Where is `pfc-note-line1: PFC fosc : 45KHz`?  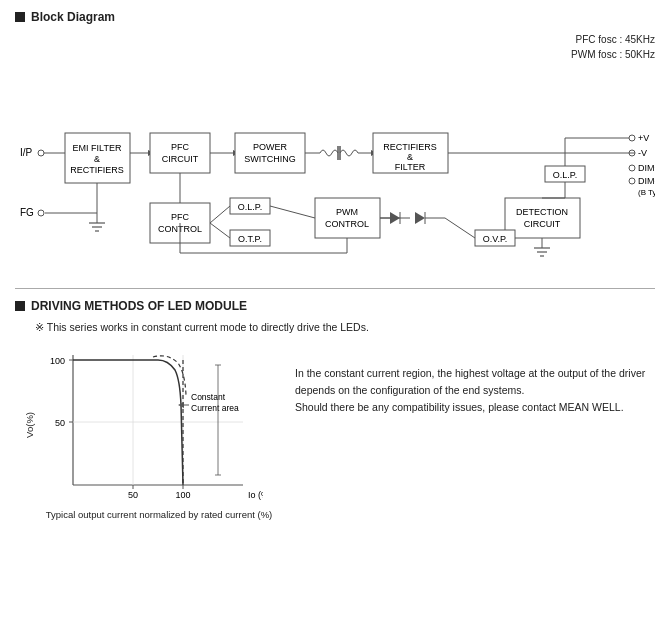 pfc-note-line1: PFC fosc : 45KHz is located at coordinates (335, 40).